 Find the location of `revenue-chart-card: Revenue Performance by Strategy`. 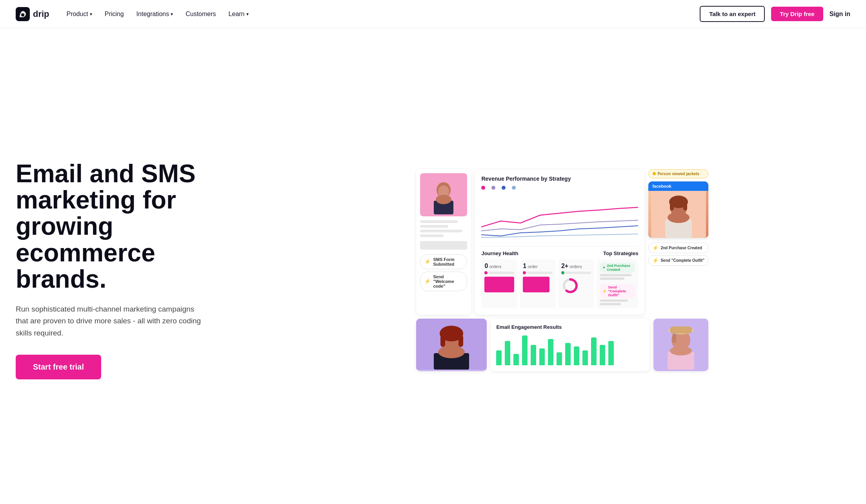

revenue-chart-card: Revenue Performance by Strategy is located at coordinates (560, 242).